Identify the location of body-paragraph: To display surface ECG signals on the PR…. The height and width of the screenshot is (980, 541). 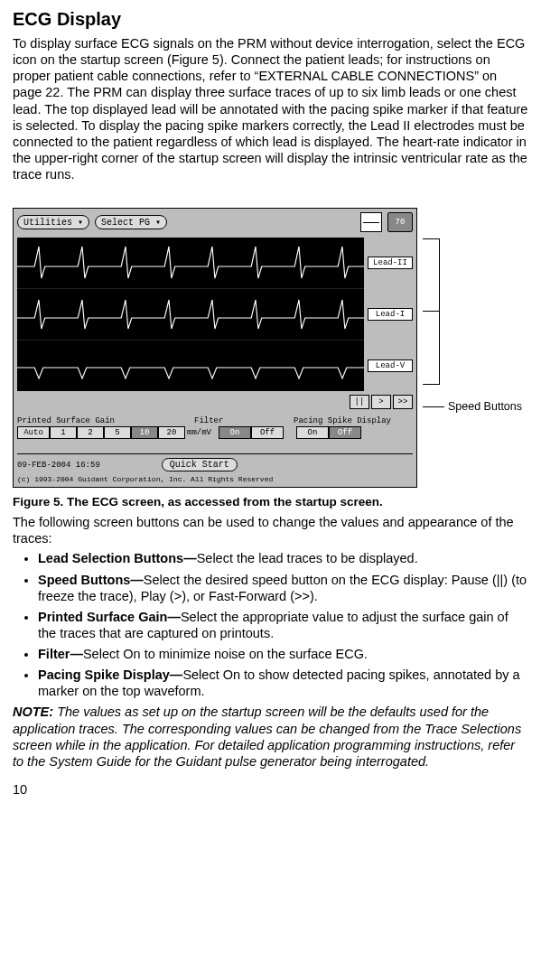
(271, 108).